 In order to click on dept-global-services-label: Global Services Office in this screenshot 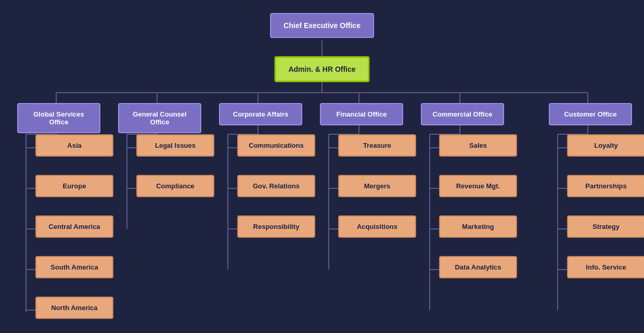, I will do `click(59, 118)`.